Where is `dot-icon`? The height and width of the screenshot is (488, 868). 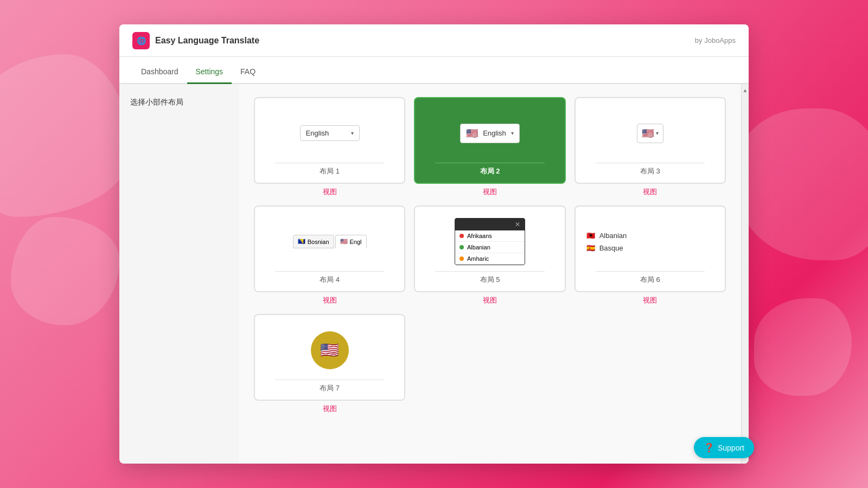
dot-icon is located at coordinates (462, 236).